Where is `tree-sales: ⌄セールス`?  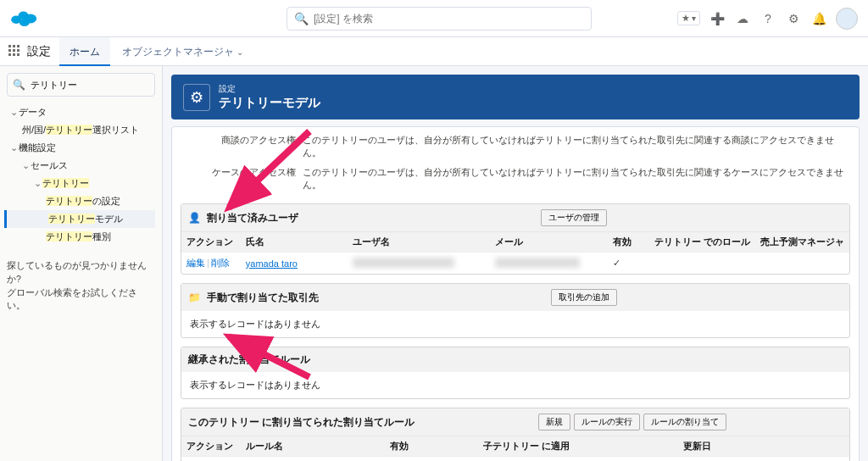
tree-sales: ⌄セールス is located at coordinates (81, 166).